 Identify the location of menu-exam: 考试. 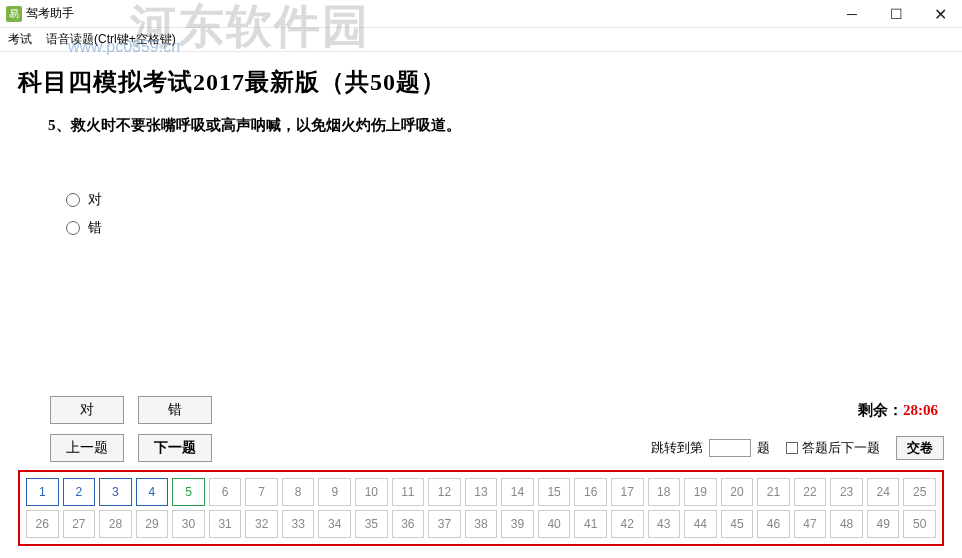
(20, 40).